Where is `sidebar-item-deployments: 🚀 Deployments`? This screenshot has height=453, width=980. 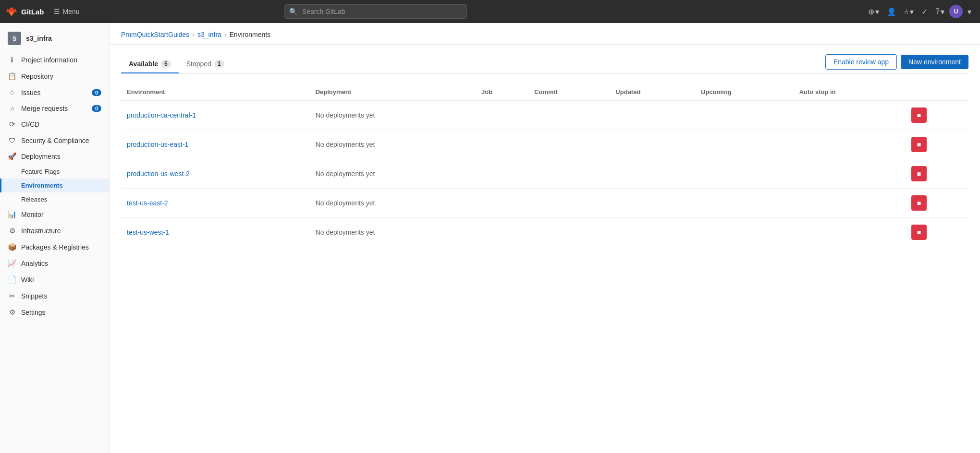 sidebar-item-deployments: 🚀 Deployments is located at coordinates (55, 156).